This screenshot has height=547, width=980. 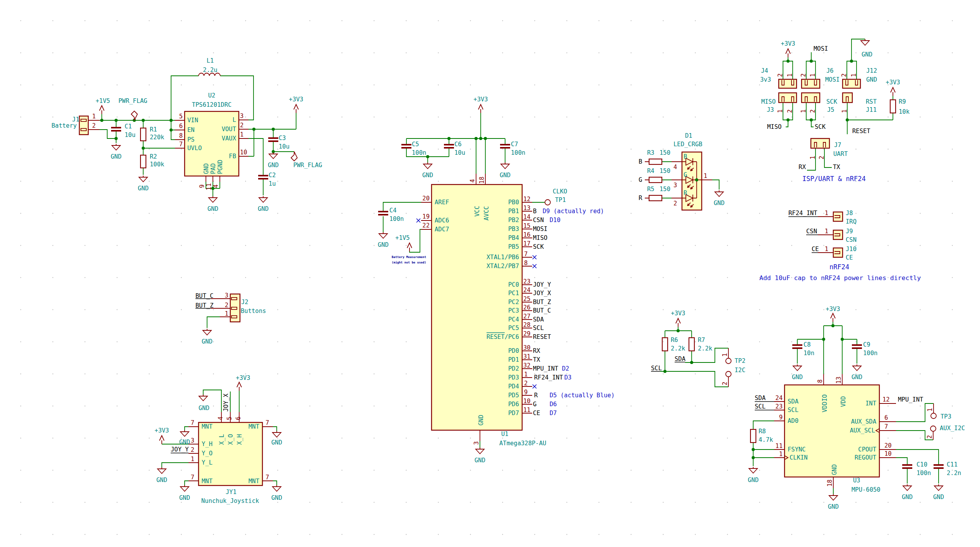 I want to click on pin-number: 23, so click(x=527, y=282).